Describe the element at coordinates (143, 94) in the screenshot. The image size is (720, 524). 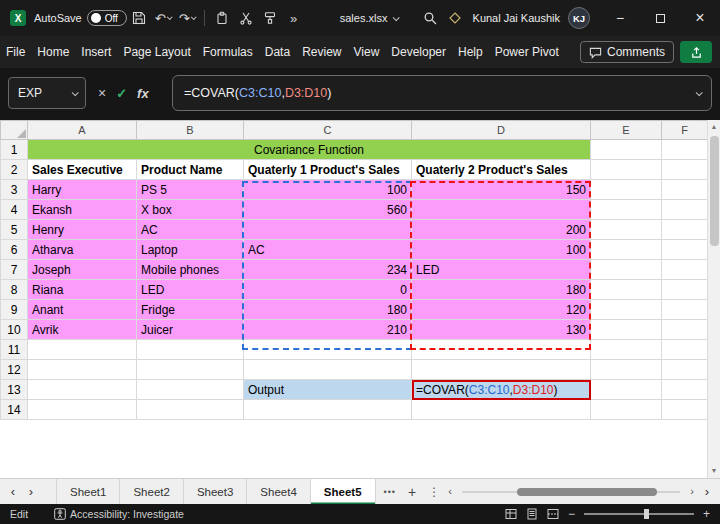
I see `insert-function-icon: fx` at that location.